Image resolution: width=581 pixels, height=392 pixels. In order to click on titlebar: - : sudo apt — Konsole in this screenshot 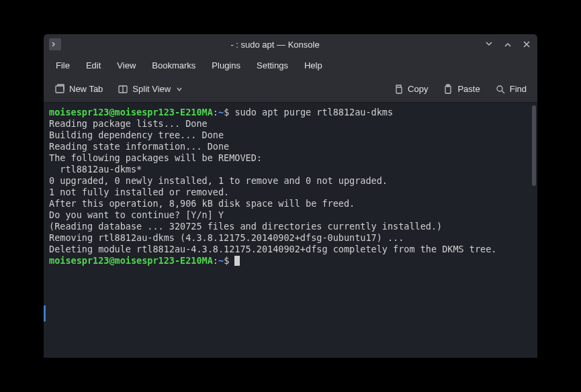, I will do `click(290, 44)`.